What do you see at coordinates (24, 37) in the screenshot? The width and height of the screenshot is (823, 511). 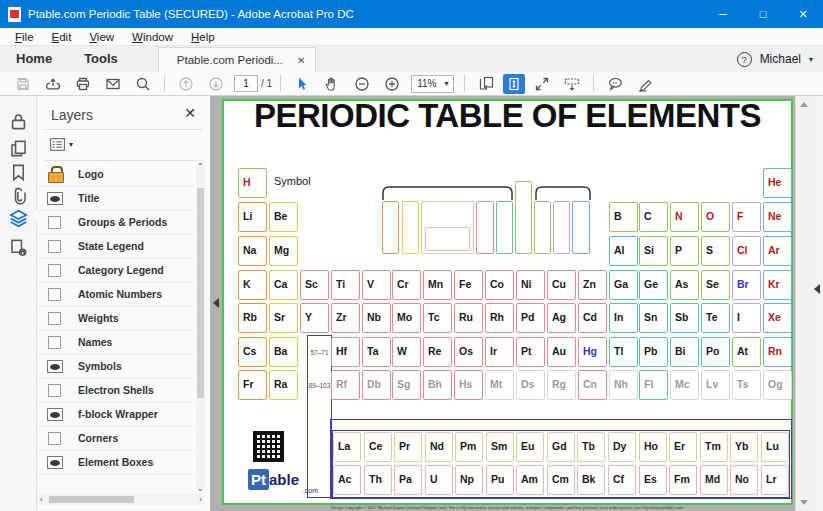 I see `menu-file: File` at bounding box center [24, 37].